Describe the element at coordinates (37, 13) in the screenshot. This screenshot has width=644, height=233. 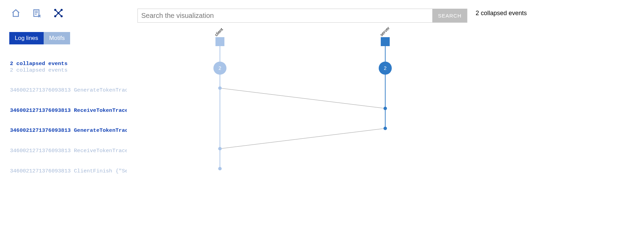
I see `clear-log-icon` at that location.